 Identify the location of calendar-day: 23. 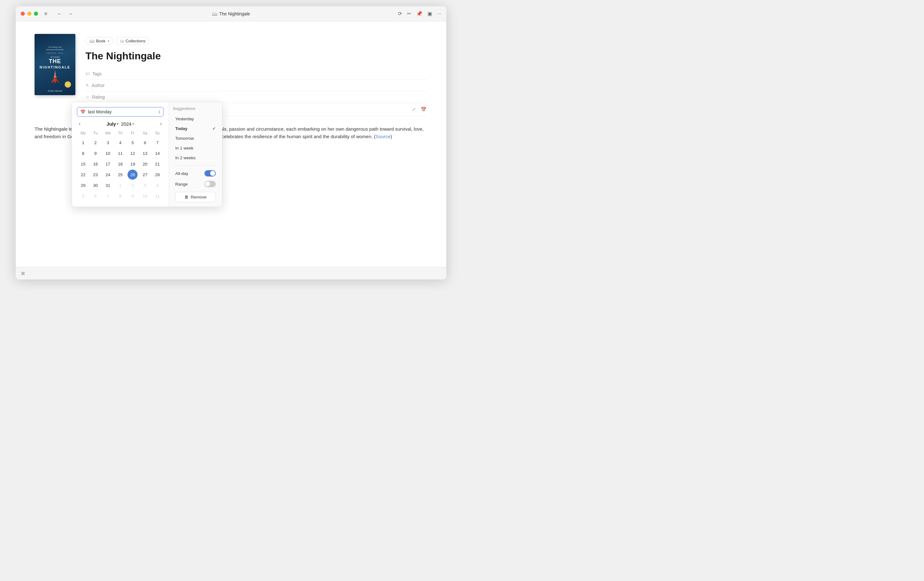
(96, 175).